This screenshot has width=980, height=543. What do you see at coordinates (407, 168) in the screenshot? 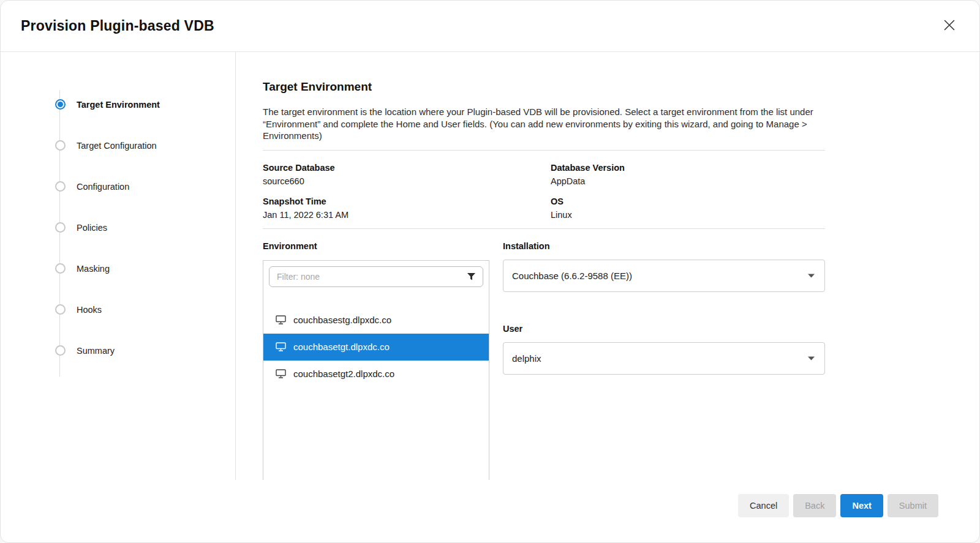
I see `source-database-label: Source Database` at bounding box center [407, 168].